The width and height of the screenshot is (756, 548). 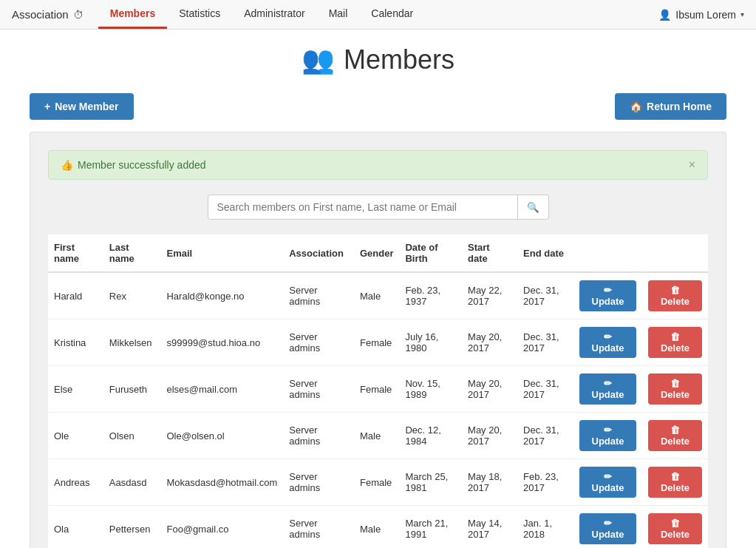 What do you see at coordinates (274, 15) in the screenshot?
I see `nav-administrator: Administrator` at bounding box center [274, 15].